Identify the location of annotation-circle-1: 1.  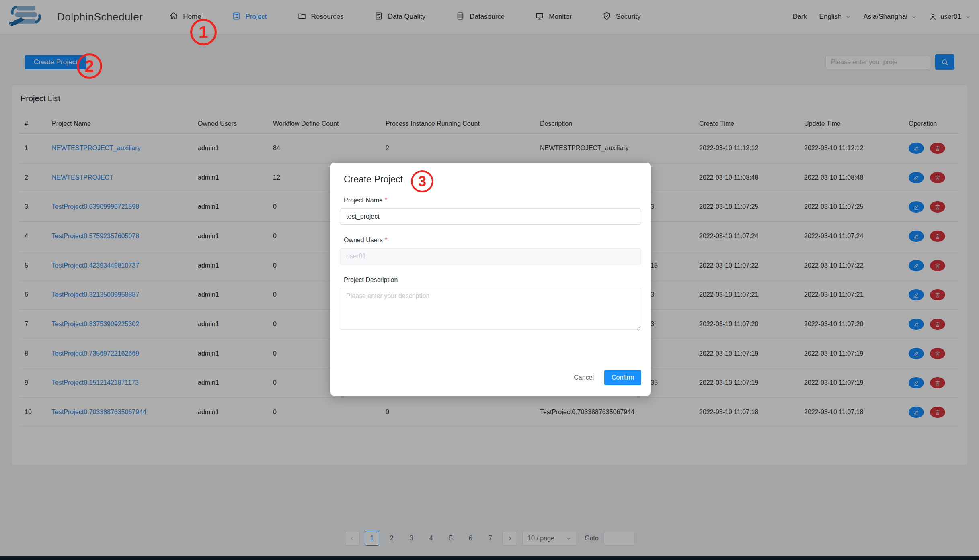
(203, 32).